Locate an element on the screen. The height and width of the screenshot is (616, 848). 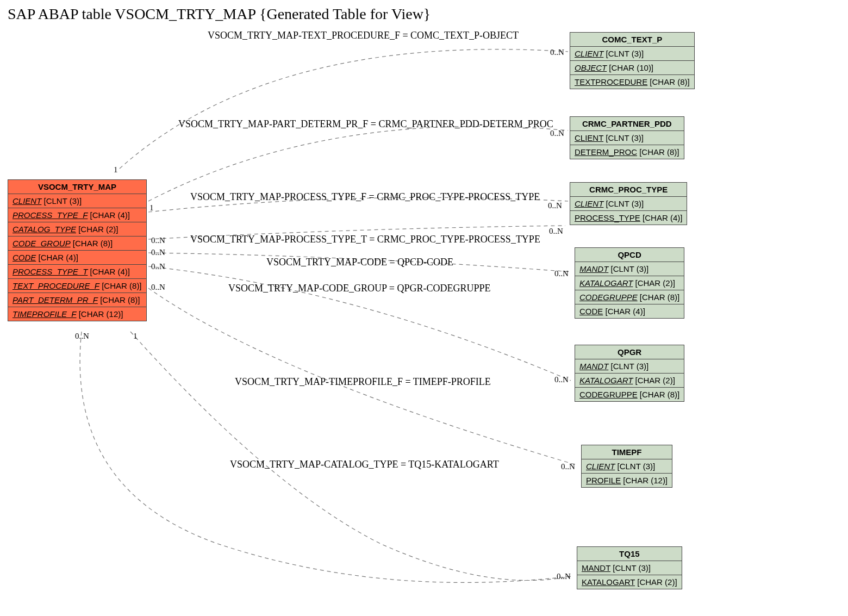
entity-qpgr: QPGR MANDT [CLNT (3)] KATALOGART [CHAR (… is located at coordinates (629, 373).